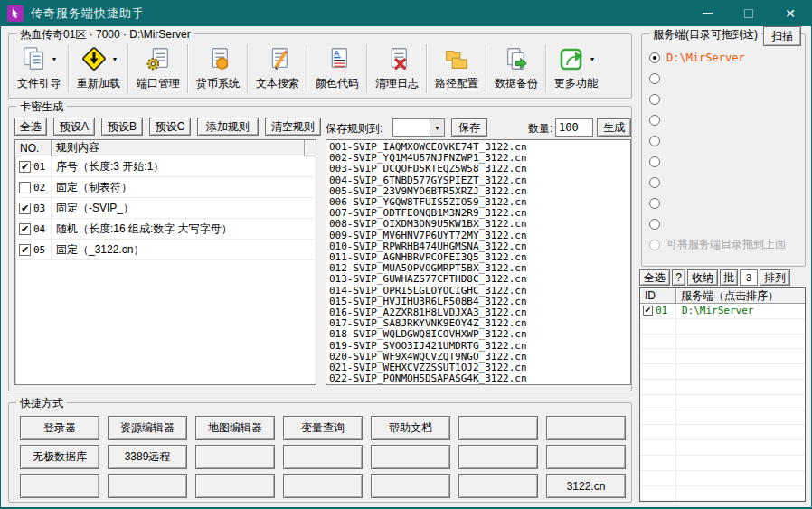  I want to click on toolbar-button-more-functions: ▼更多功能, so click(576, 69).